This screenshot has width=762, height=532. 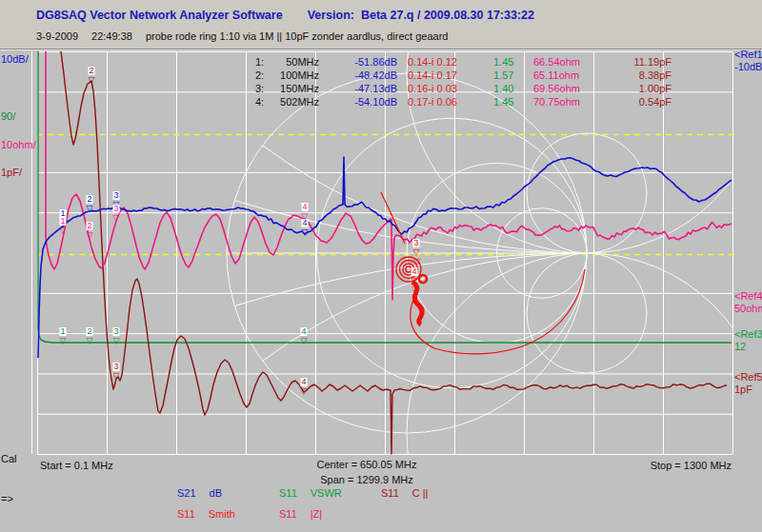 What do you see at coordinates (749, 341) in the screenshot?
I see `ref3-label: <Ref312` at bounding box center [749, 341].